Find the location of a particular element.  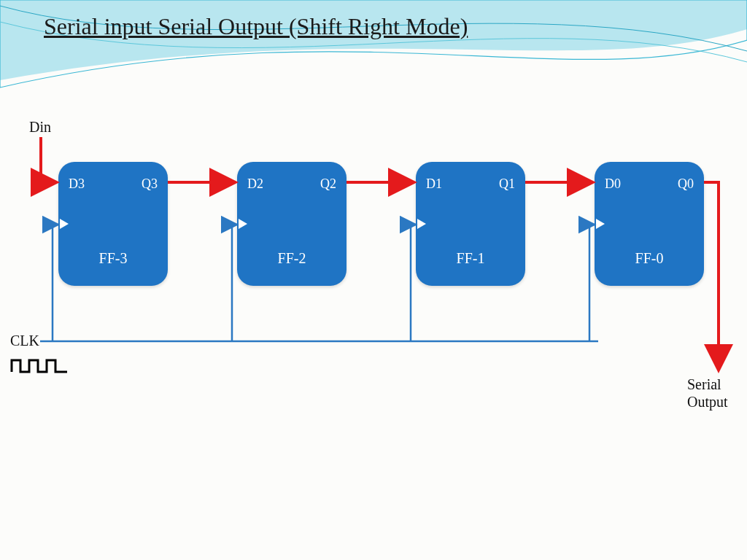

flipflop-1: D1 Q1 FF-1 is located at coordinates (471, 224).